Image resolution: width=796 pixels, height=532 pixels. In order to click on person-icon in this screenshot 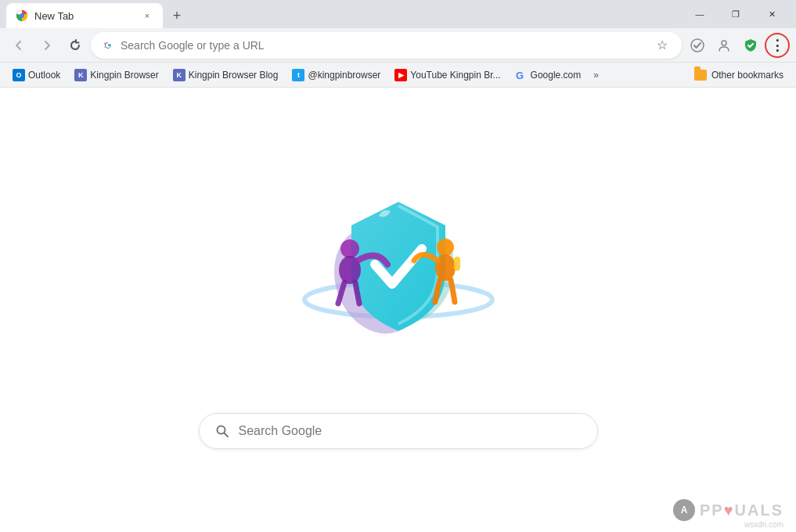, I will do `click(724, 45)`.